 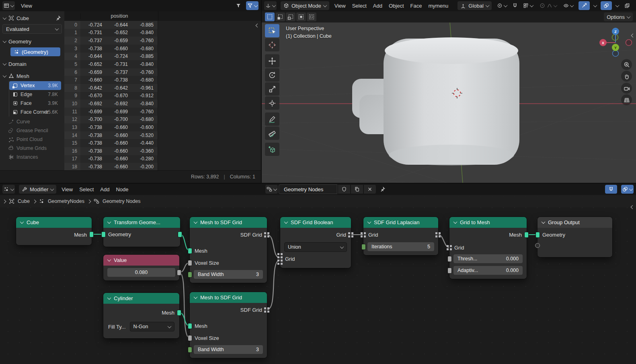 I want to click on menu-object: Object, so click(x=396, y=6).